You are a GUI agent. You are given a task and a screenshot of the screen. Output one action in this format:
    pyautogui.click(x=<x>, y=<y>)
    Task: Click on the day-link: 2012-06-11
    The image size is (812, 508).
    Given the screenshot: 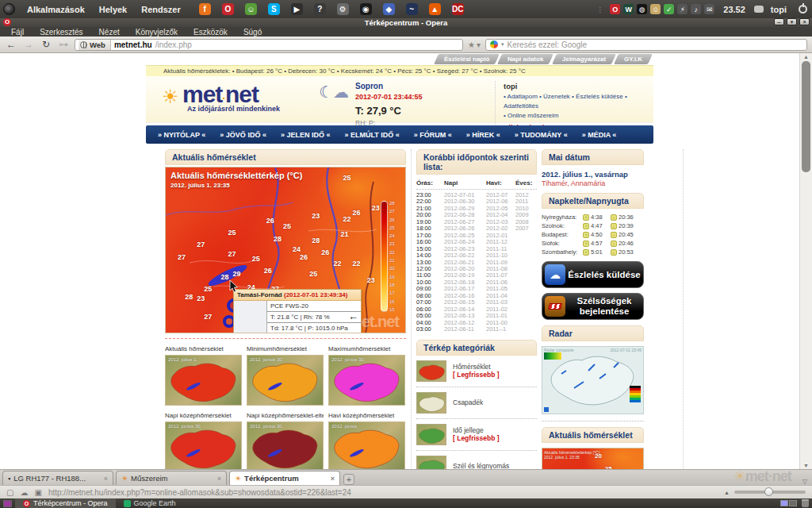 What is the action you would take?
    pyautogui.click(x=465, y=329)
    